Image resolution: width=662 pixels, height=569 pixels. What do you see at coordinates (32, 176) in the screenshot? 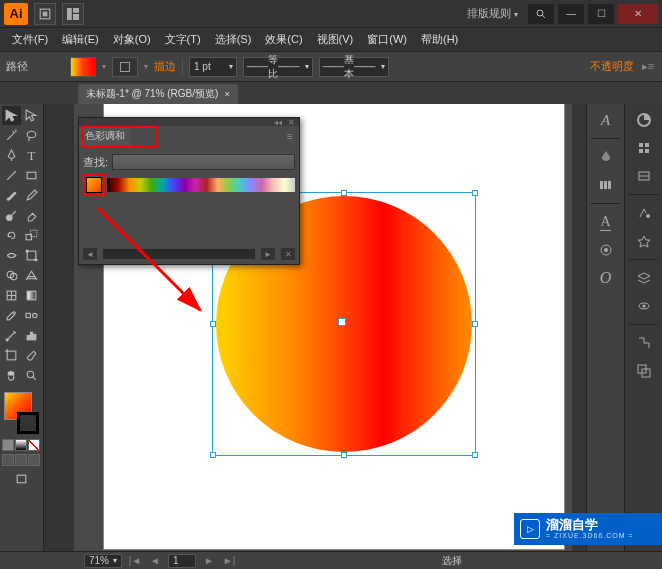
I see `rectangle-tool` at bounding box center [32, 176].